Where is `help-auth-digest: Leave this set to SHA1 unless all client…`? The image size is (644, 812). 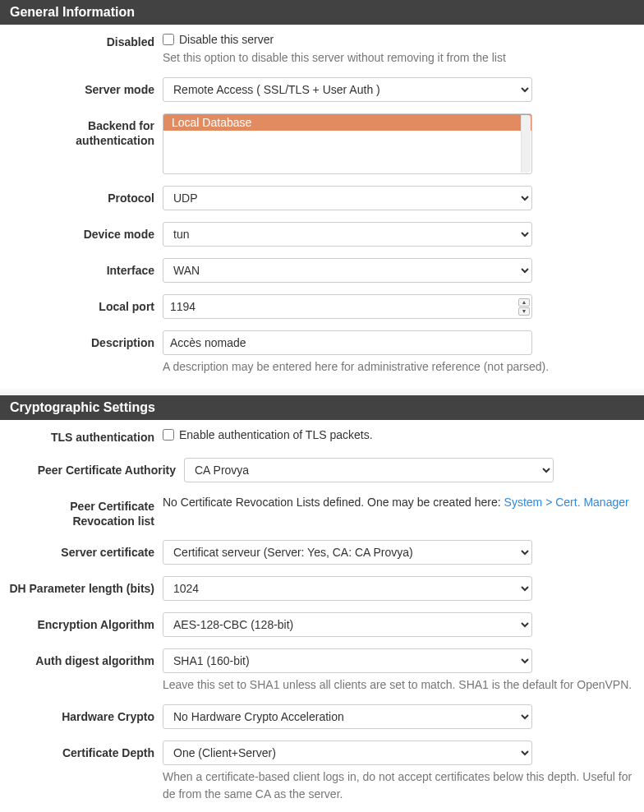
help-auth-digest: Leave this set to SHA1 unless all client… is located at coordinates (399, 685).